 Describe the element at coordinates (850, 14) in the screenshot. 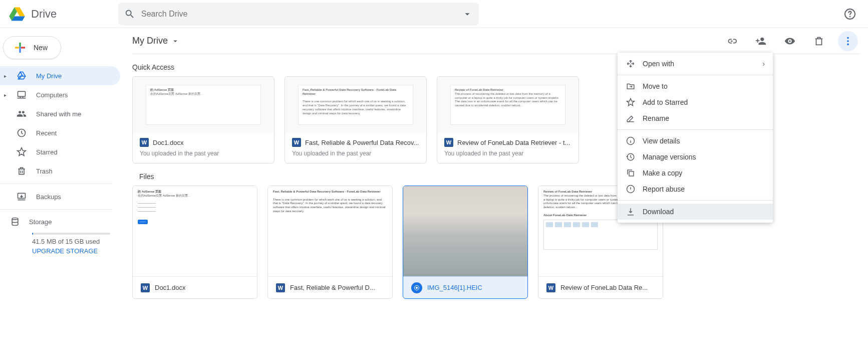

I see `help-button` at that location.